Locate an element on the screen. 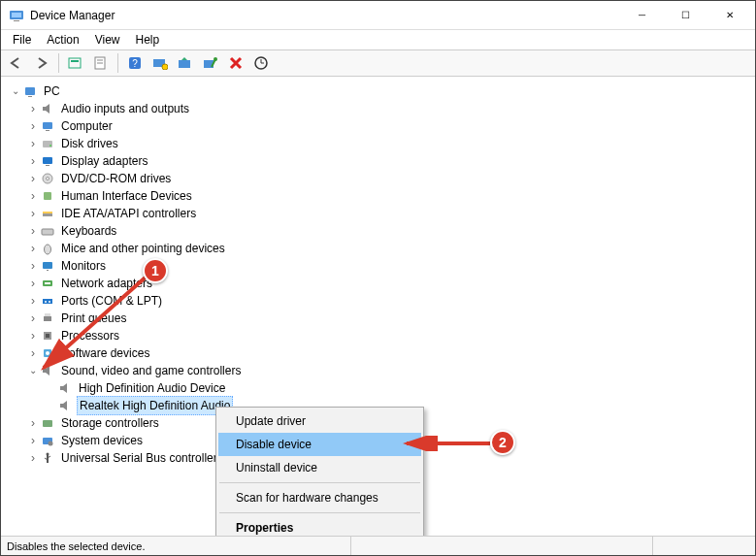 The height and width of the screenshot is (556, 756). toolbar-separator is located at coordinates (58, 63).